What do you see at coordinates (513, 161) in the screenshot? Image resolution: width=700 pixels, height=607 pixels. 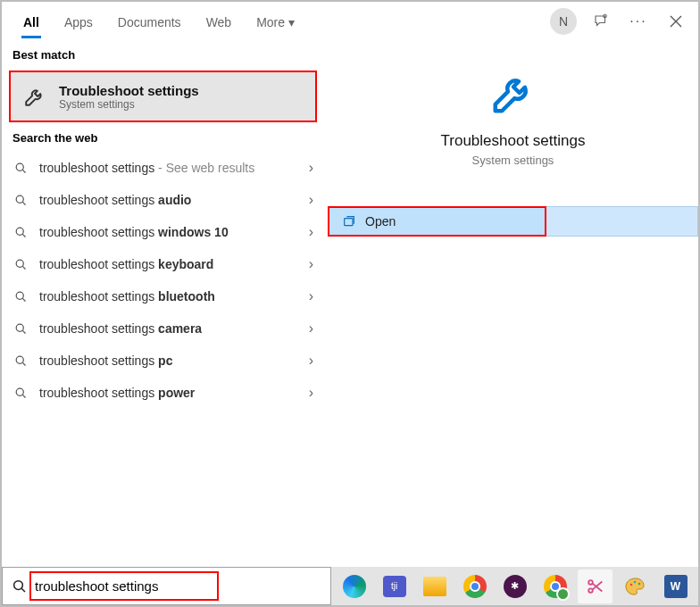 I see `preview-subtitle: System settings` at bounding box center [513, 161].